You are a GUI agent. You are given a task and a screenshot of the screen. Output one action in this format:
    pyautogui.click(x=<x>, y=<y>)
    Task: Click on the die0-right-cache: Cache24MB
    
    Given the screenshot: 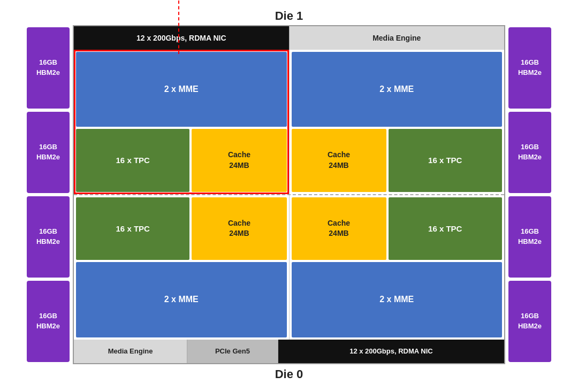 What is the action you would take?
    pyautogui.click(x=339, y=229)
    